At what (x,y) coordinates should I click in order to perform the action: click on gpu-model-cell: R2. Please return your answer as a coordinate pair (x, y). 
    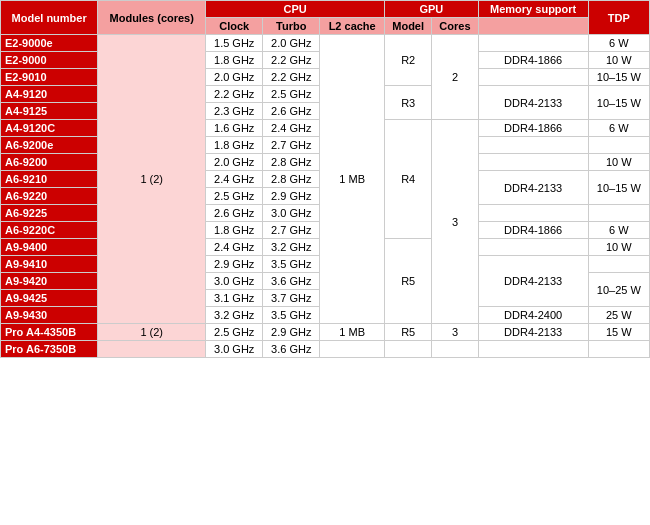
    Looking at the image, I should click on (408, 60).